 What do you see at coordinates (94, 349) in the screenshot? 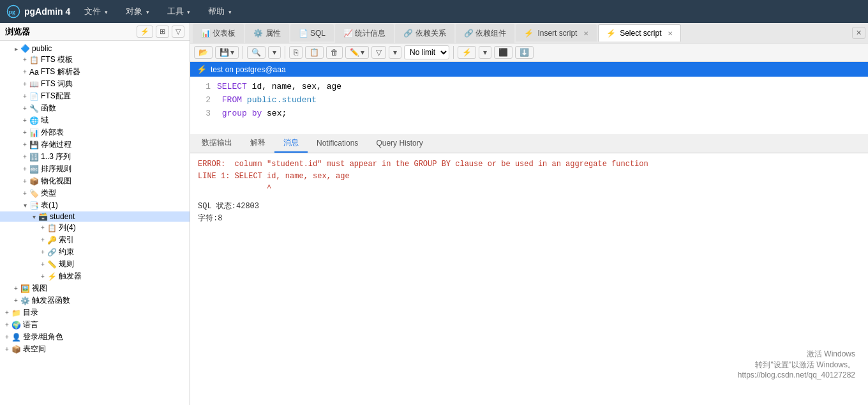
I see `tree-item-25: +📦表空间` at bounding box center [94, 349].